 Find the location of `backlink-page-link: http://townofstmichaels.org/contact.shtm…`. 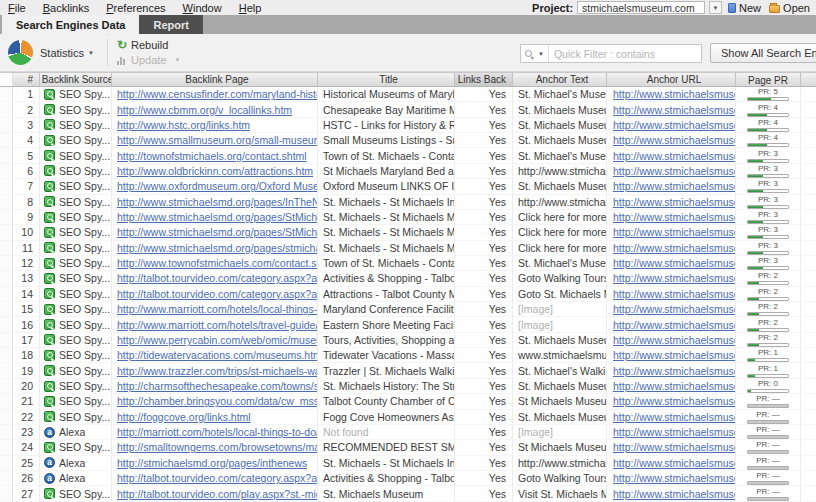

backlink-page-link: http://townofstmichaels.org/contact.shtm… is located at coordinates (212, 156).